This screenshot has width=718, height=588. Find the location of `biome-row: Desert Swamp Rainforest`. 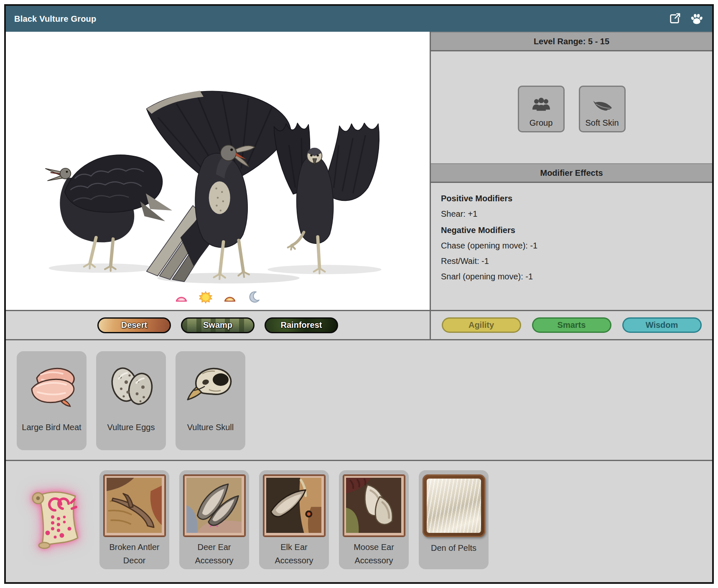

biome-row: Desert Swamp Rainforest is located at coordinates (218, 324).